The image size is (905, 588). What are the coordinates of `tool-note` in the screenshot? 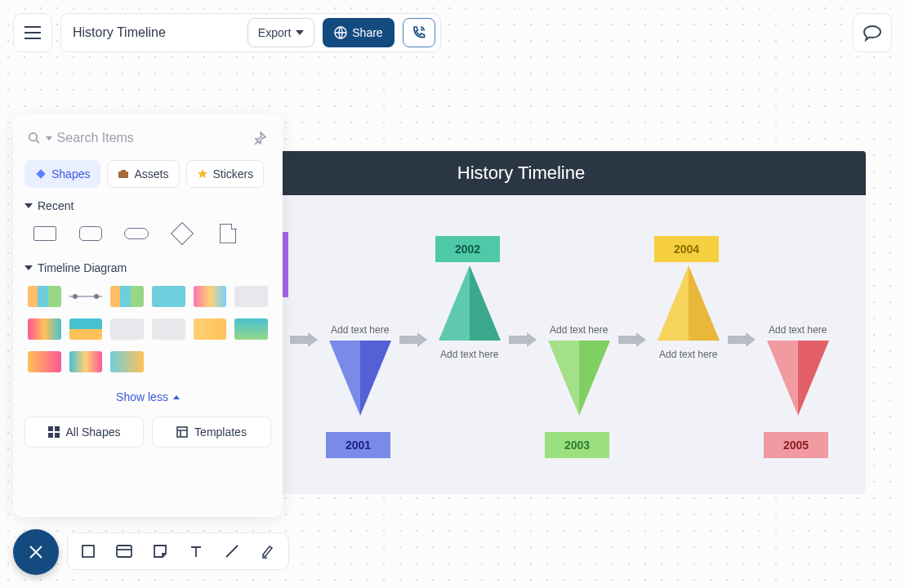 It's located at (160, 551).